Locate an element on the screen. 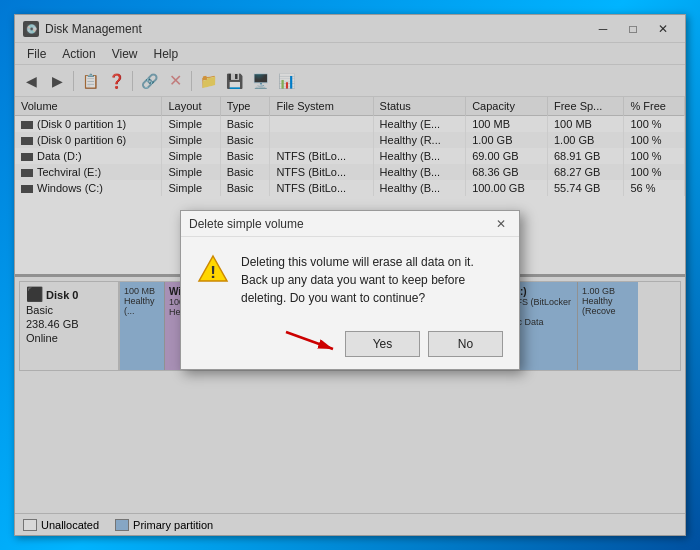 This screenshot has width=700, height=550. modal-title: Delete simple volume is located at coordinates (340, 224).